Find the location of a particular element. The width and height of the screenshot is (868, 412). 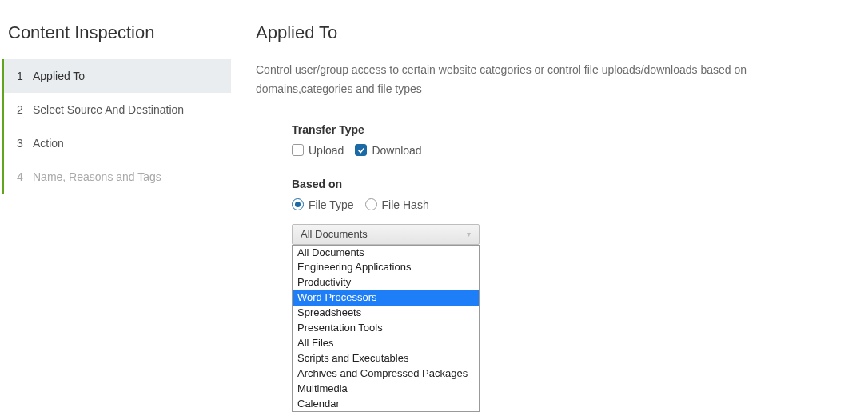

step-label: Name, Reasons and Tags is located at coordinates (125, 177).